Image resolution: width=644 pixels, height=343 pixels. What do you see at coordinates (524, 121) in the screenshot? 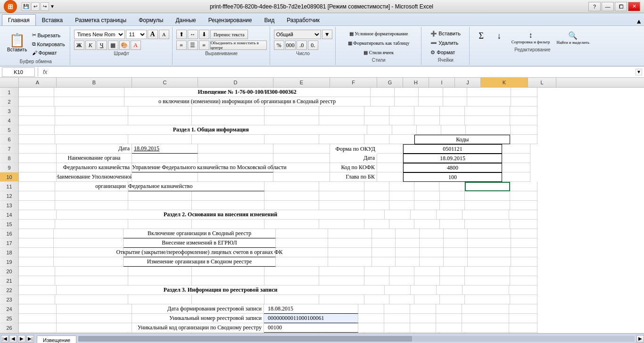
I see `cell-l4` at bounding box center [524, 121].